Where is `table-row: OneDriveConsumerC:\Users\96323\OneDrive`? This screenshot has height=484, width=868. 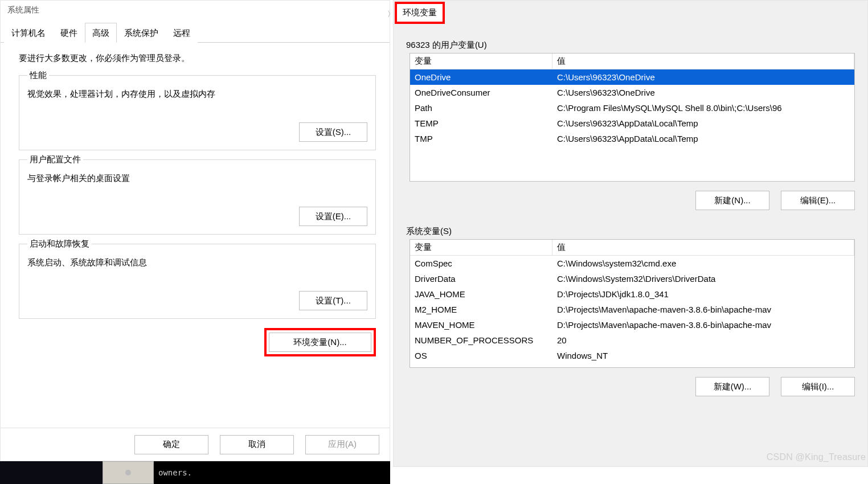
table-row: OneDriveConsumerC:\Users\96323\OneDrive is located at coordinates (632, 92).